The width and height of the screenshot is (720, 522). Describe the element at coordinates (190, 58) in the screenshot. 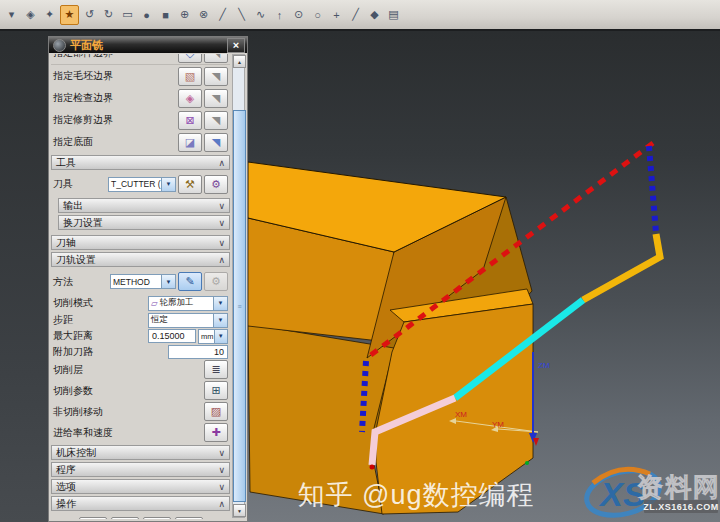

I see `part-boundary-icon: ◇` at that location.